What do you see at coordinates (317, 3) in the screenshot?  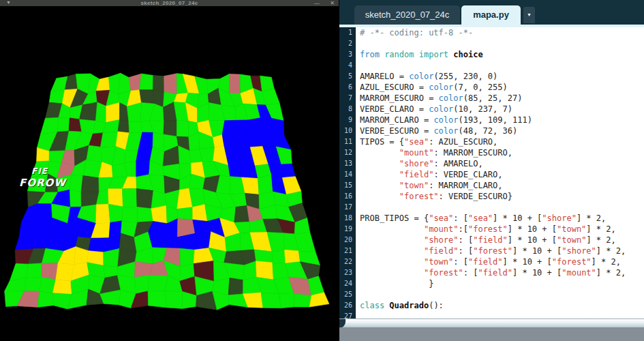 I see `minimize-icon: —` at bounding box center [317, 3].